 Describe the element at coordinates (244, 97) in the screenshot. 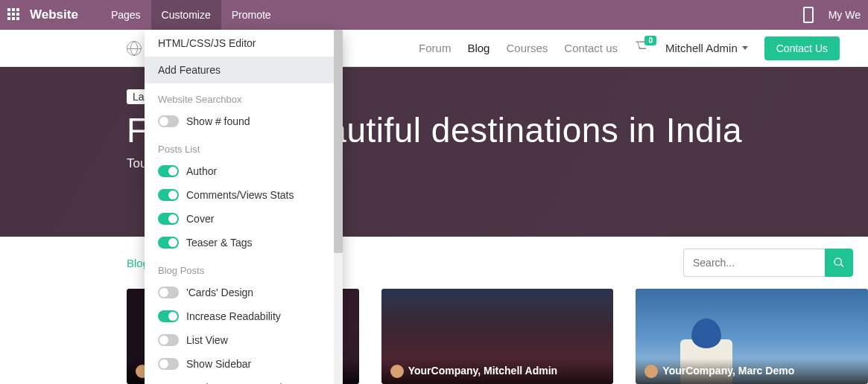

I see `dd-header-searchbox: Website Searchbox` at that location.